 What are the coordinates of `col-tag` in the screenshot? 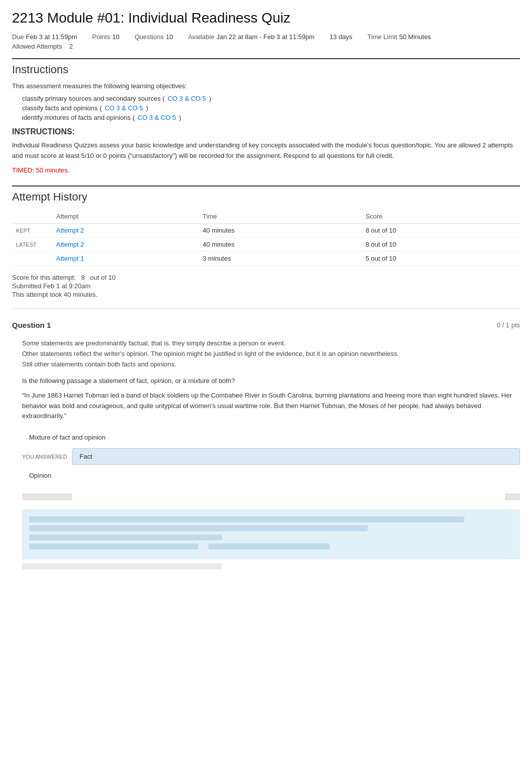 It's located at (32, 217).